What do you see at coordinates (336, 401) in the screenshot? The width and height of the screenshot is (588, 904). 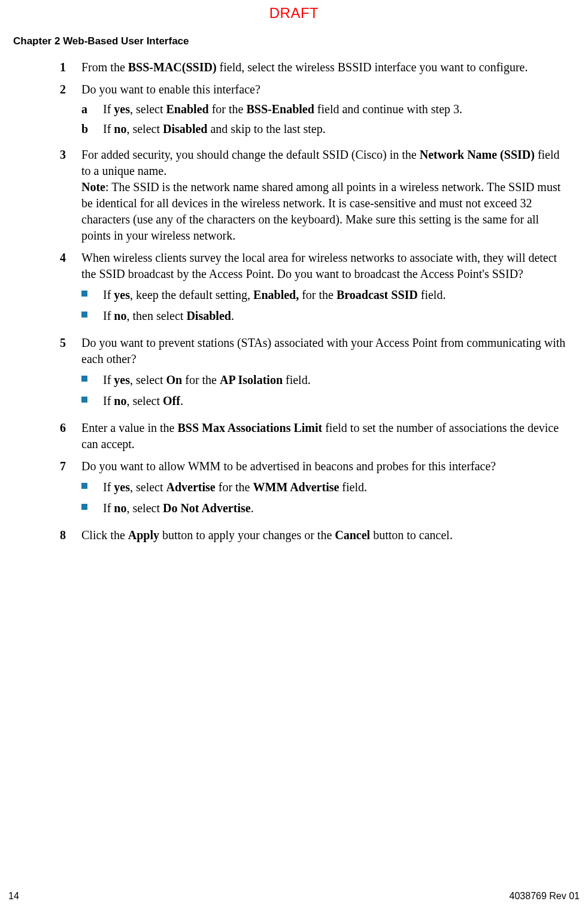 I see `bullet-text: If no, select Off.` at bounding box center [336, 401].